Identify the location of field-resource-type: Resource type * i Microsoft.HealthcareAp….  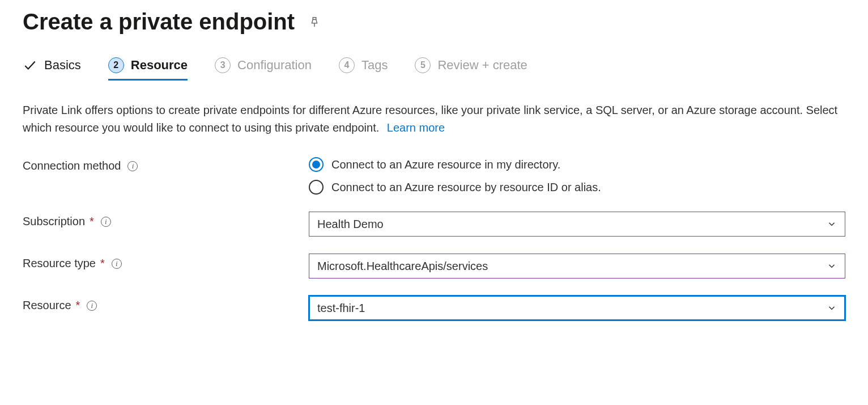
(434, 266).